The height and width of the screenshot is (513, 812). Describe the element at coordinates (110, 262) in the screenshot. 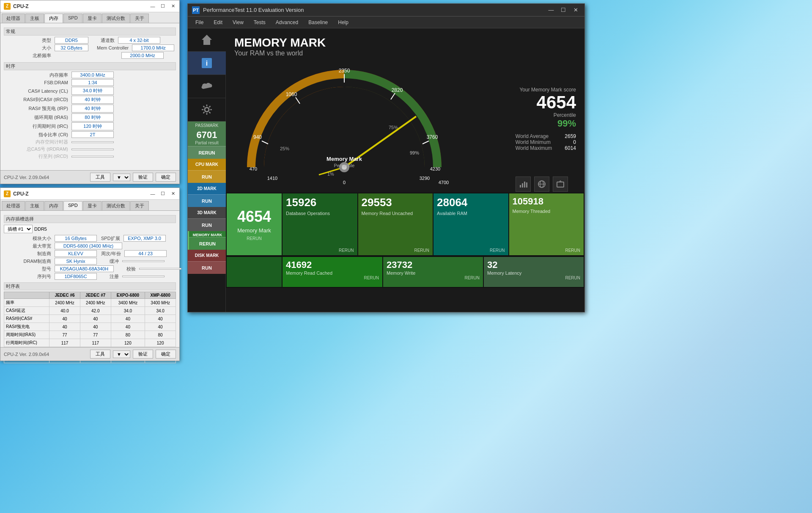

I see `cpuz2-buf-label: 缓冲` at that location.